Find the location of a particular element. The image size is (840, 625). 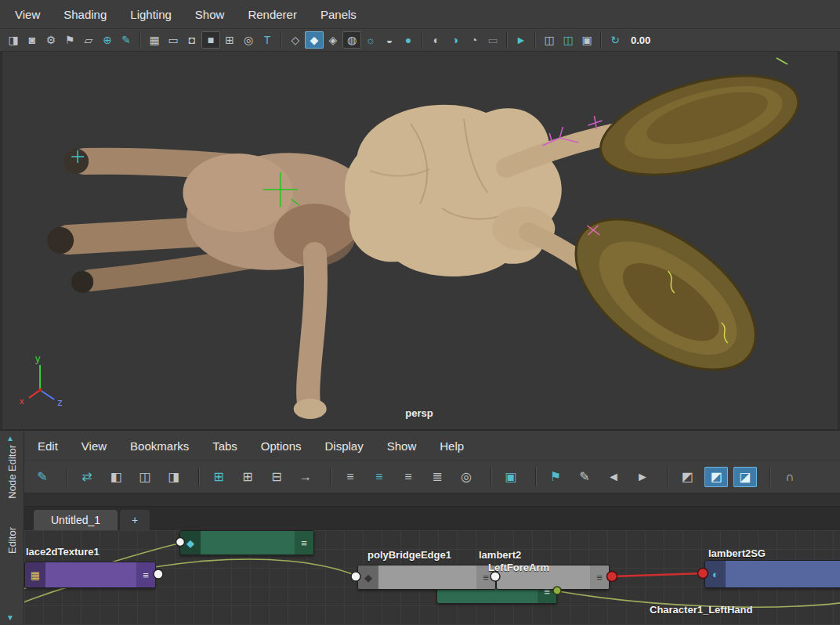

axis-x-label: x is located at coordinates (22, 401).